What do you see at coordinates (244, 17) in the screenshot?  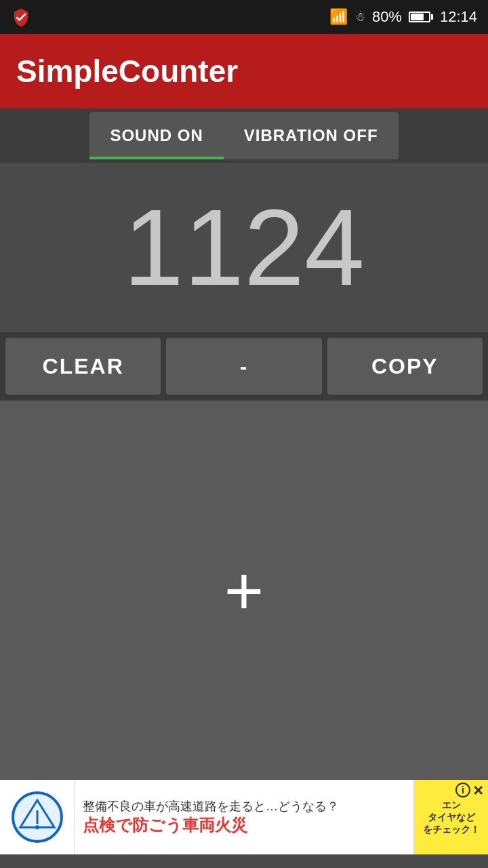 I see `status-bar: 📶 ☃ 80% 12:14` at bounding box center [244, 17].